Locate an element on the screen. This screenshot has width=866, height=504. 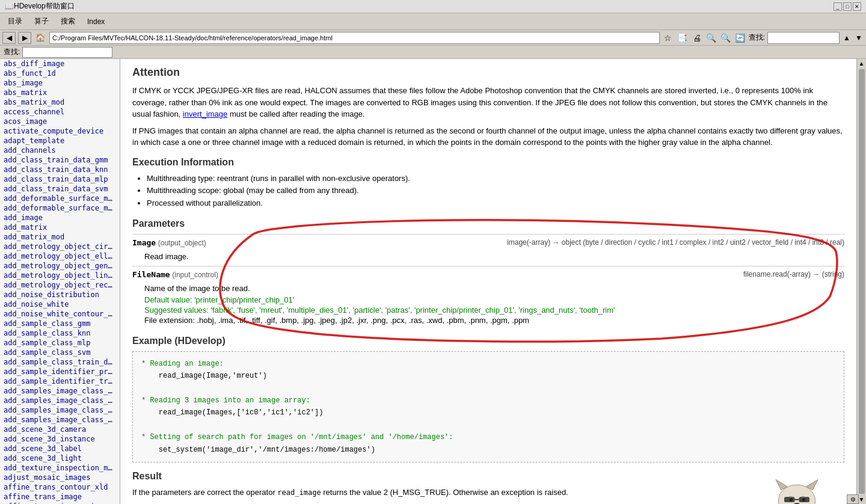
sidebar-item: add_scene_3d_light is located at coordinates (60, 458).